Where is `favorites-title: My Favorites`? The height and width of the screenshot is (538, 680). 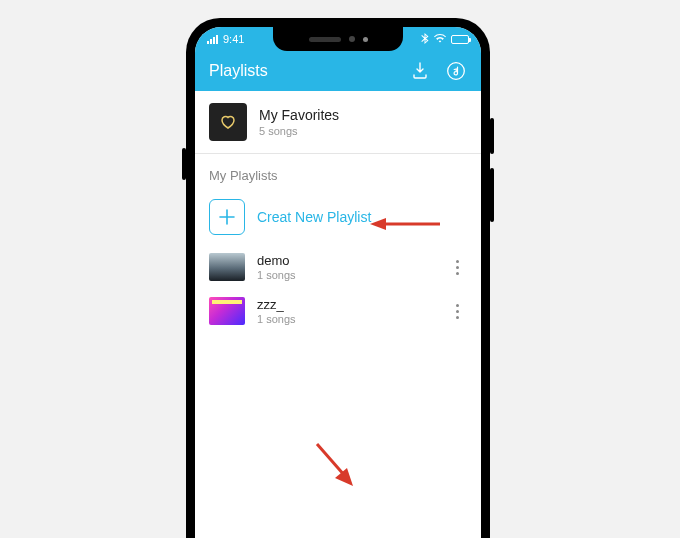
favorites-title: My Favorites is located at coordinates (299, 115).